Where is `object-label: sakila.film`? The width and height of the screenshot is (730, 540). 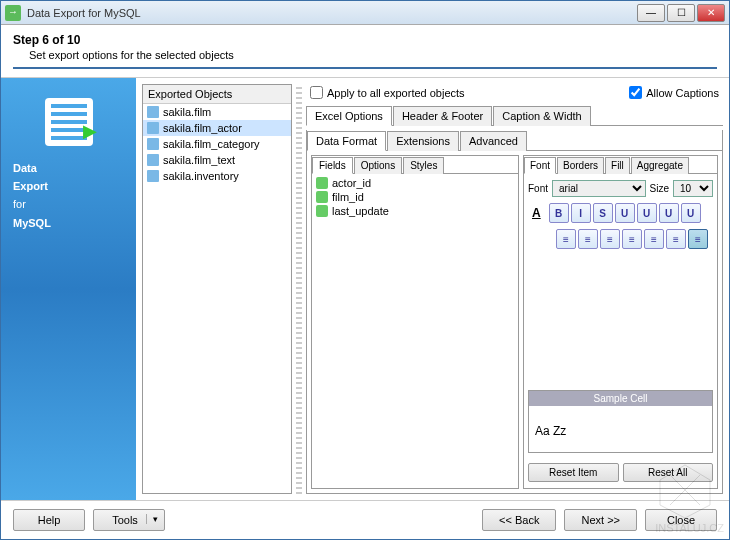 object-label: sakila.film is located at coordinates (187, 112).